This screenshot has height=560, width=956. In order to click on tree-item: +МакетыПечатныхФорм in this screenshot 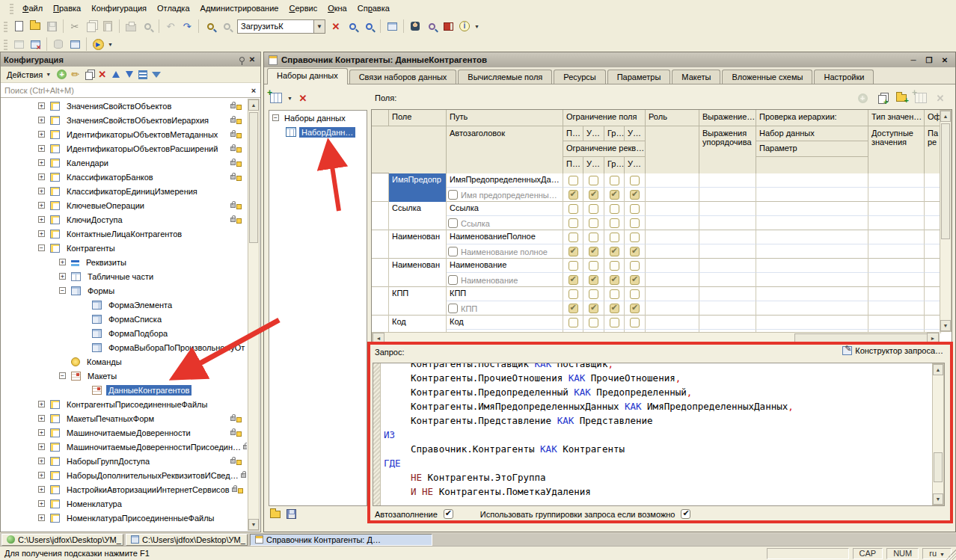, I will do `click(124, 419)`.